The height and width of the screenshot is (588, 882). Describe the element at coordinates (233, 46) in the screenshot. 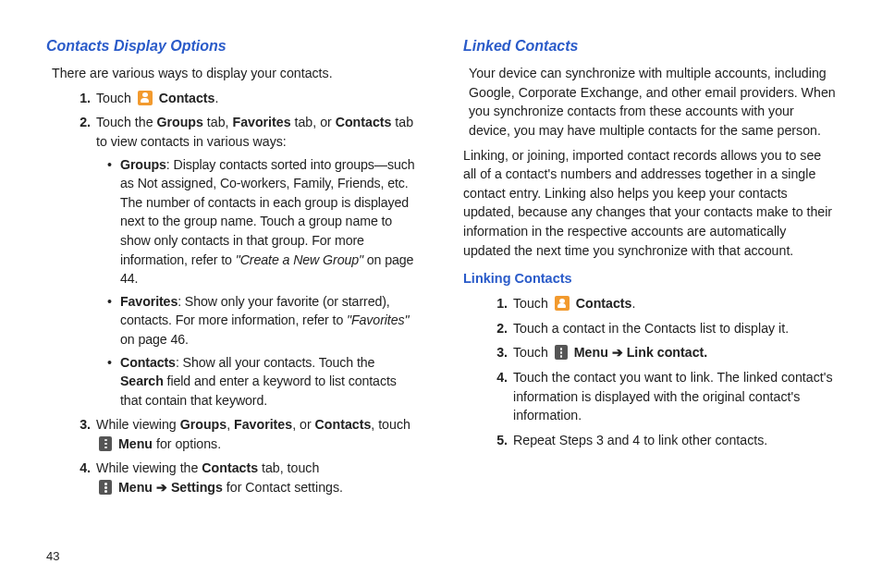

I see `section-heading-display-options: Contacts Display Options` at that location.